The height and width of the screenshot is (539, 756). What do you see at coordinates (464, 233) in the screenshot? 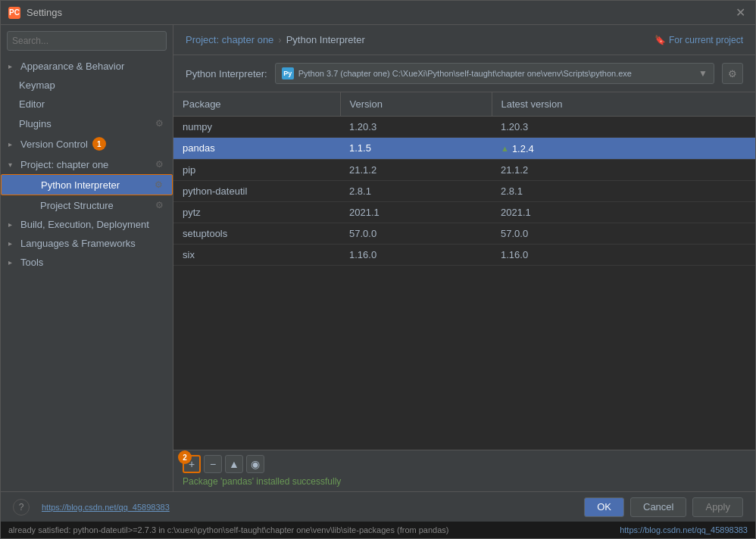
I see `table-row: setuptools57.0.057.0.0` at bounding box center [464, 233].